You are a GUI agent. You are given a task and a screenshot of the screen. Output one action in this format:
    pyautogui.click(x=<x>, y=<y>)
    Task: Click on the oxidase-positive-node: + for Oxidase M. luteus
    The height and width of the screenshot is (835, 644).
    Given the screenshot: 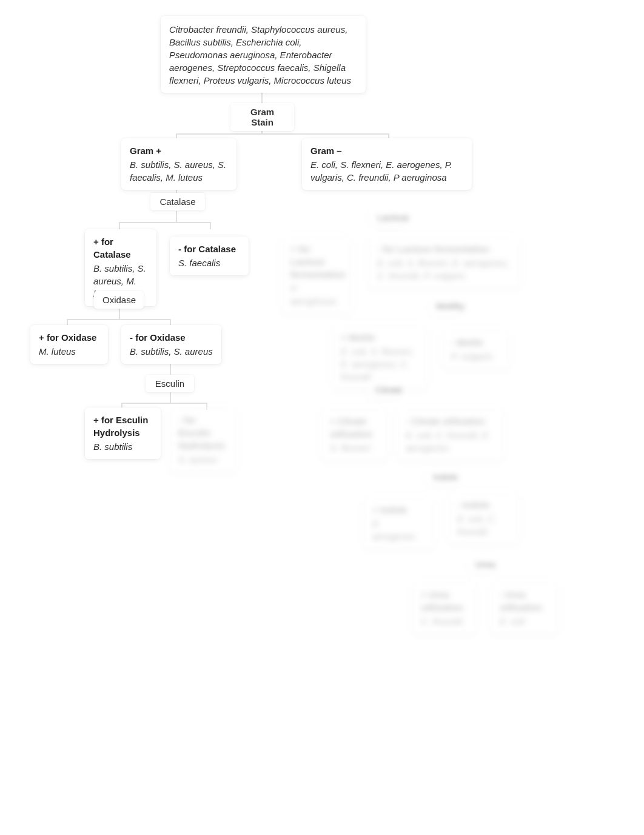 What is the action you would take?
    pyautogui.click(x=69, y=344)
    